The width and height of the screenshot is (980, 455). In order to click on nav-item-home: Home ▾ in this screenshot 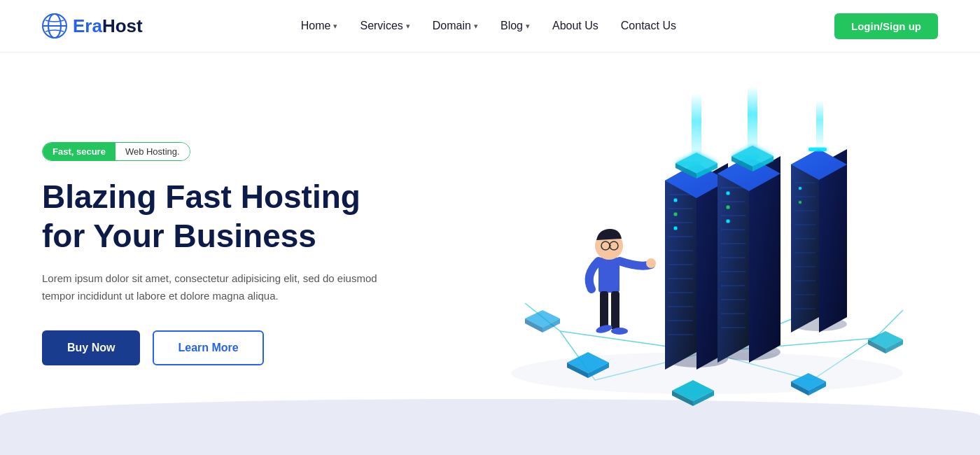, I will do `click(319, 26)`.